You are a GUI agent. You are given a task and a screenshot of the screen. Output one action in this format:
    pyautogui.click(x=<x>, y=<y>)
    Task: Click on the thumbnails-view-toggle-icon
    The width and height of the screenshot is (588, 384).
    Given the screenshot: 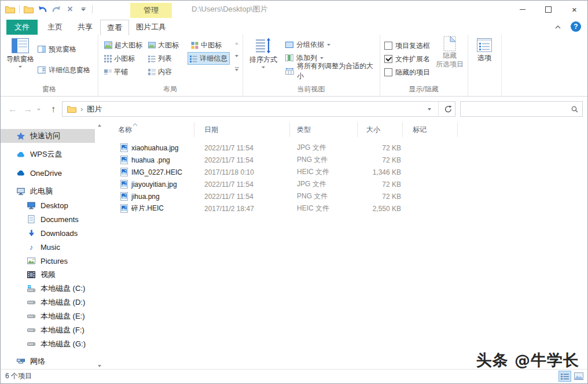 What is the action you would take?
    pyautogui.click(x=579, y=376)
    